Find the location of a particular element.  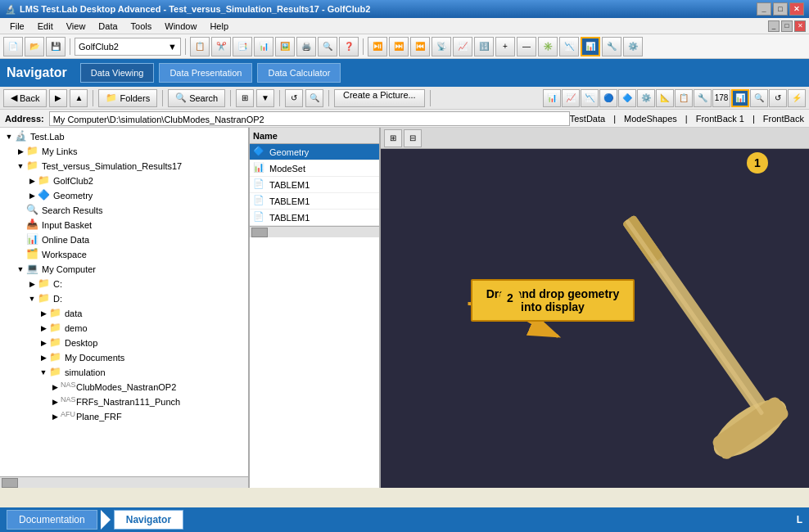

new-button: 📄 is located at coordinates (13, 47).